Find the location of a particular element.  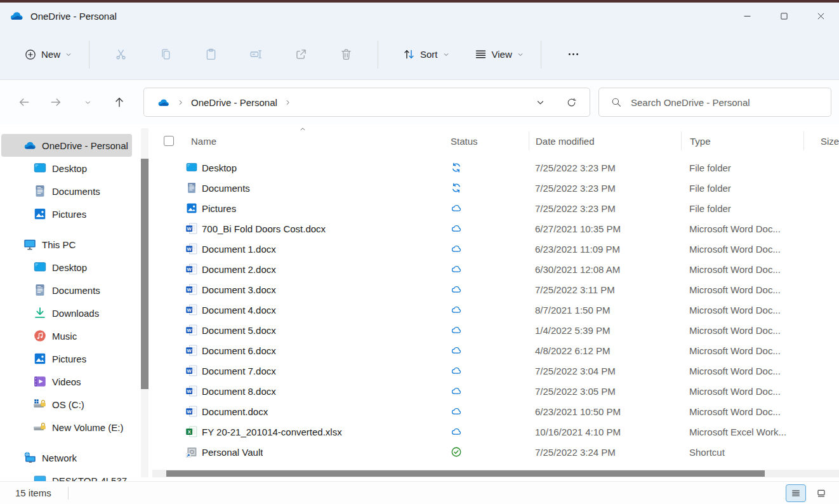

new-button: New is located at coordinates (48, 55).